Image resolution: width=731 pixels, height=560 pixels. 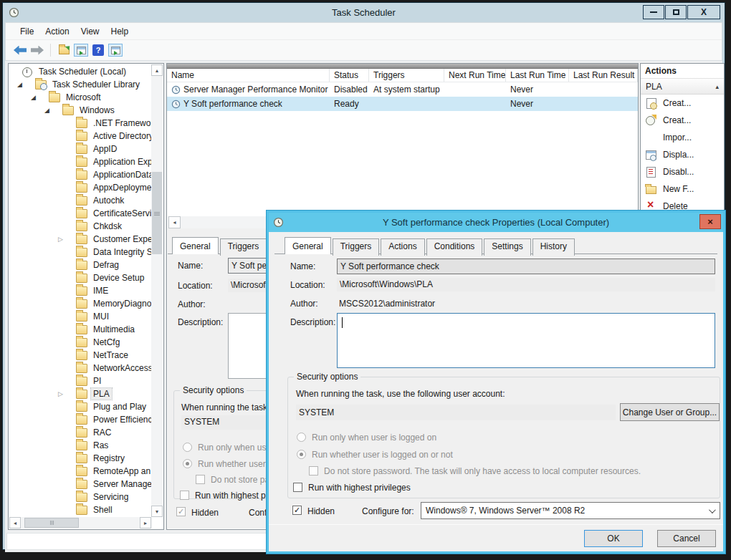 What do you see at coordinates (80, 123) in the screenshot?
I see `tree-item: .NET Framewor` at bounding box center [80, 123].